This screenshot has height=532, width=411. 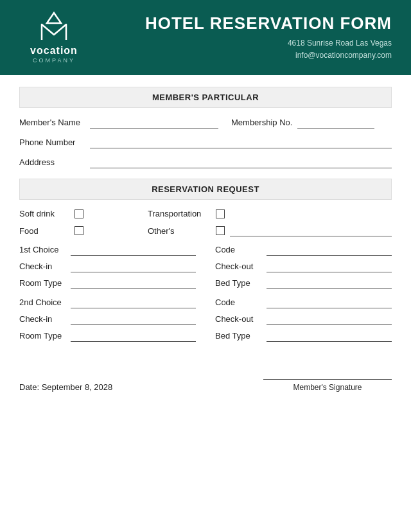 What do you see at coordinates (328, 386) in the screenshot?
I see `signature-area: Member's Signature` at bounding box center [328, 386].